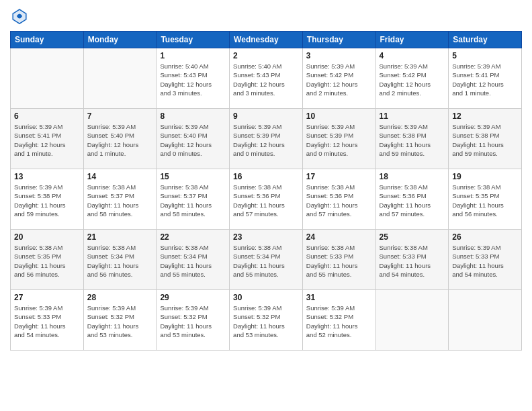  I want to click on day-number: 20, so click(47, 237).